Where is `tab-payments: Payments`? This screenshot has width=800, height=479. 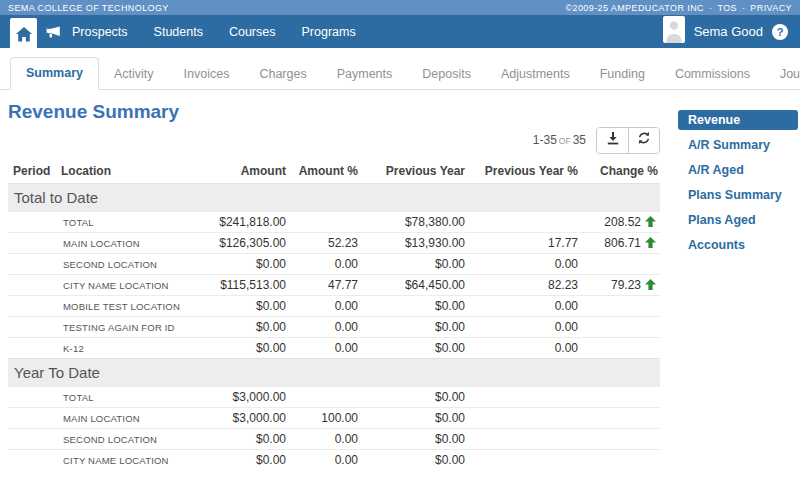 tab-payments: Payments is located at coordinates (365, 74).